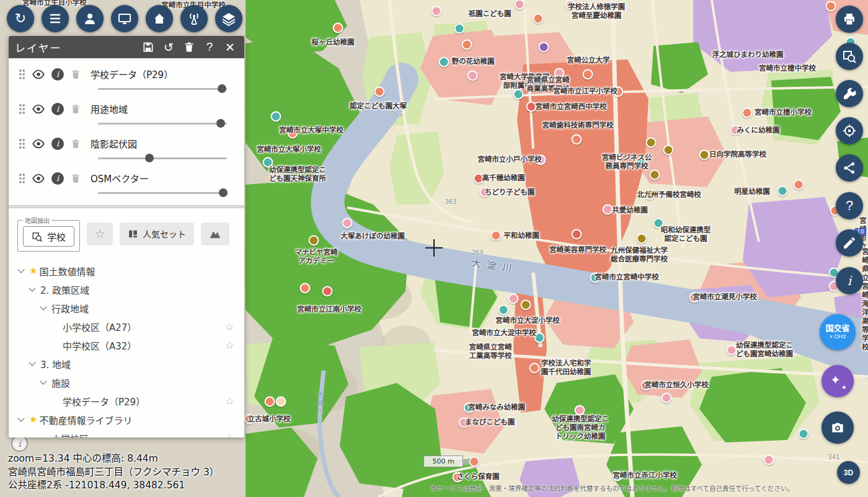 Image resolution: width=868 pixels, height=497 pixels. Describe the element at coordinates (126, 364) in the screenshot. I see `tree-item: ★ 3. 地域 ☆` at that location.